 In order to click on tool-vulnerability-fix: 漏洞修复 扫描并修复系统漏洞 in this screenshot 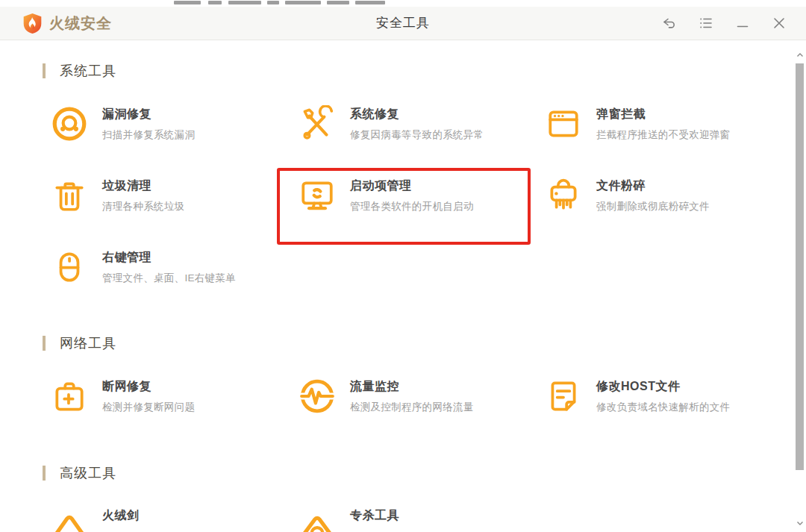, I will do `click(175, 125)`.